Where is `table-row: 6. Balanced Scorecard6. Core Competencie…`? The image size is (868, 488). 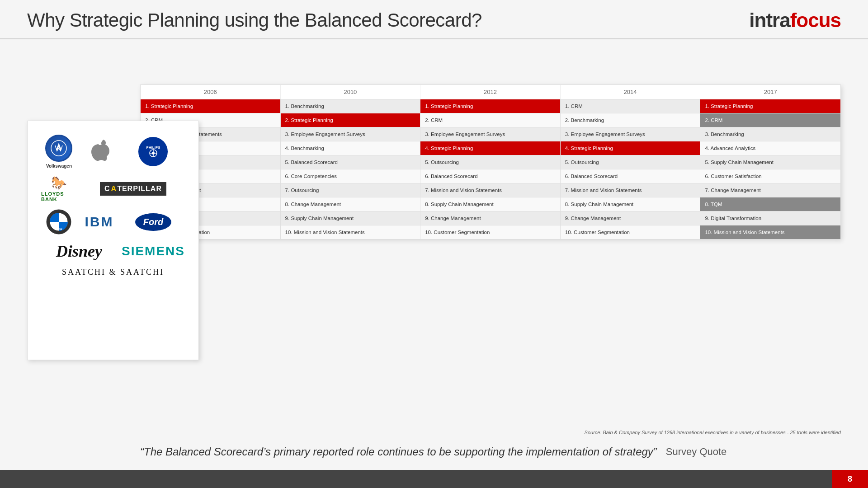 table-row: 6. Balanced Scorecard6. Core Competencie… is located at coordinates (491, 176).